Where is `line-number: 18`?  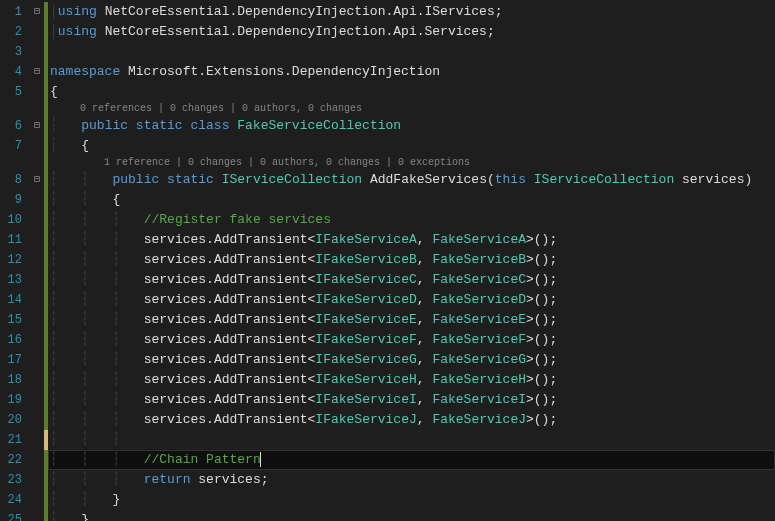
line-number: 18 is located at coordinates (13, 380).